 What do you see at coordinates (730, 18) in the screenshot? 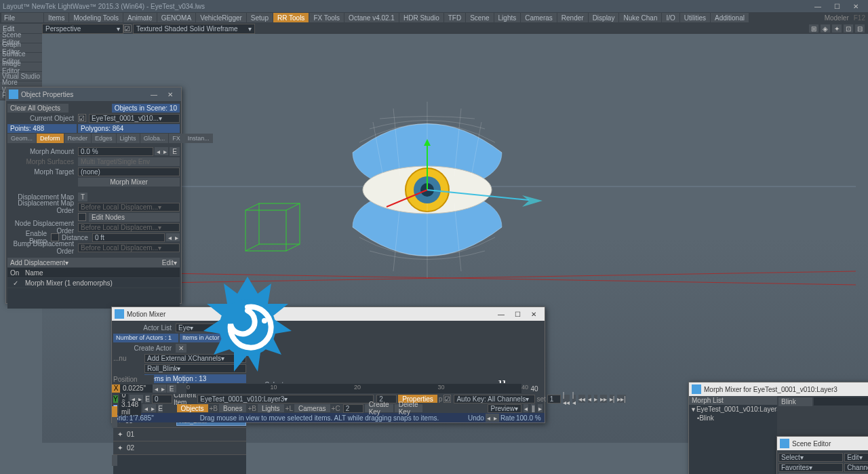
I see `tab-additional: Additional` at bounding box center [730, 18].